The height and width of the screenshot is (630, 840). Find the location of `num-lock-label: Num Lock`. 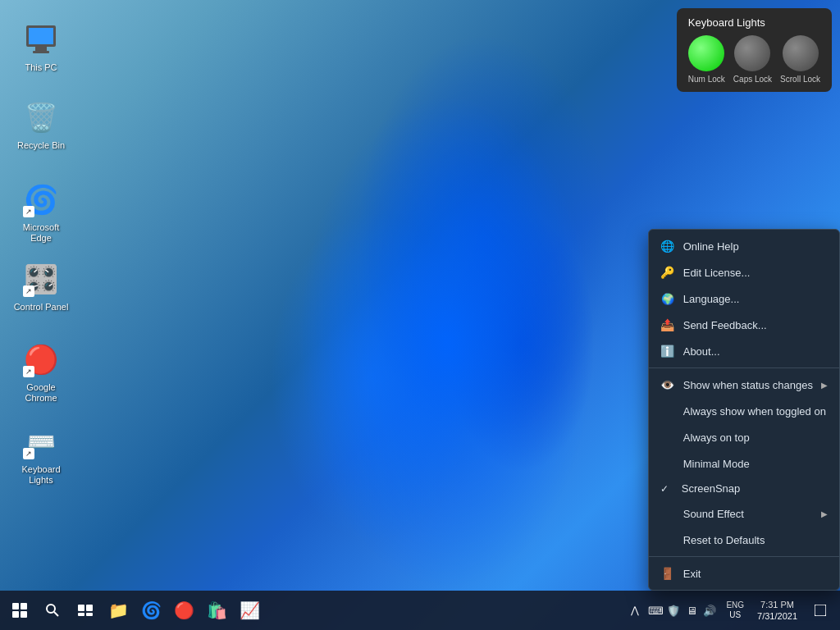

num-lock-label: Num Lock is located at coordinates (707, 79).